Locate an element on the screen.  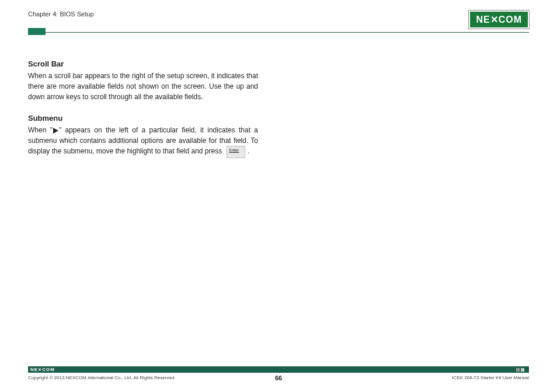
page-footer: NE✕COM Copyright © 2013 NEXCOM Internati… is located at coordinates (278, 373).